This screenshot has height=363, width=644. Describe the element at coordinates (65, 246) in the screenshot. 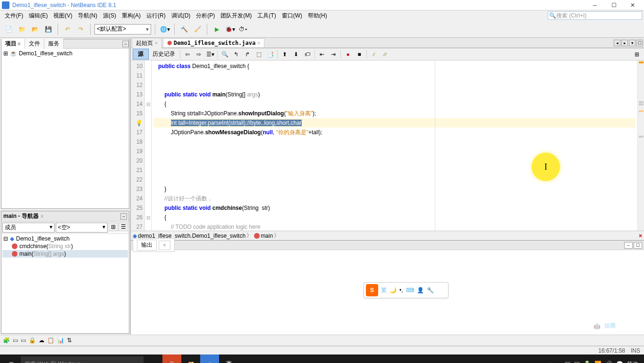

I see `nav-method: cmdchinse(String str)` at that location.